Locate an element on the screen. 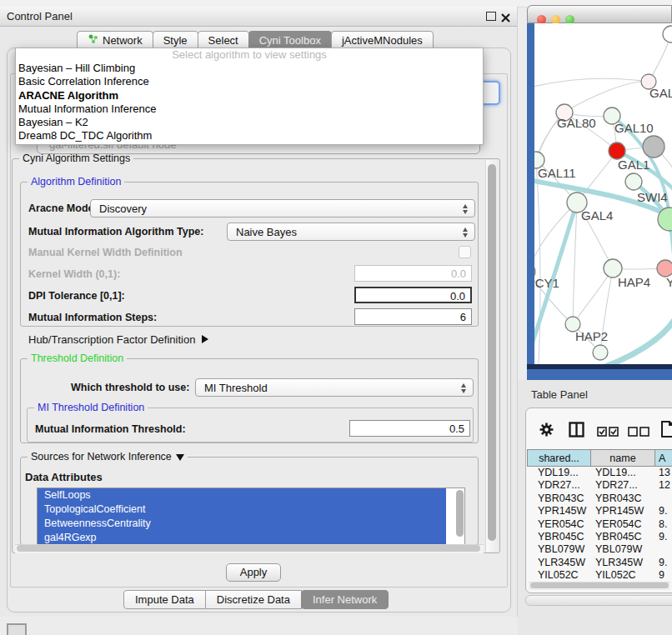  table-row: YLR345WYLR345W9. is located at coordinates (599, 563).